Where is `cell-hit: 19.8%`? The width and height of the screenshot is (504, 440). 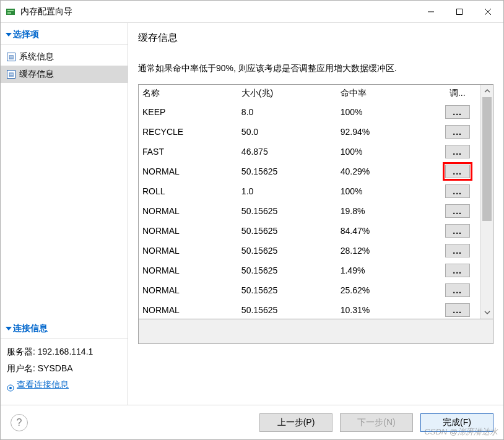
cell-hit: 19.8% is located at coordinates (386, 211).